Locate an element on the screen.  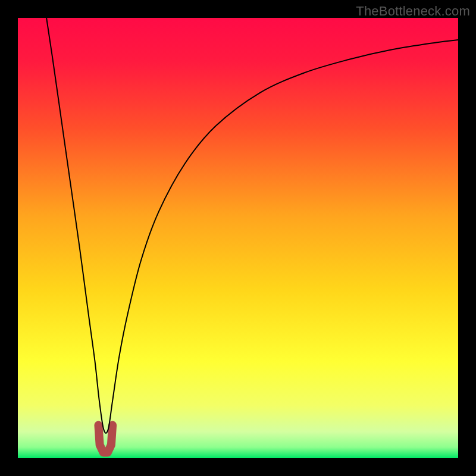
watermark-text: TheBottleneck.com is located at coordinates (413, 11).